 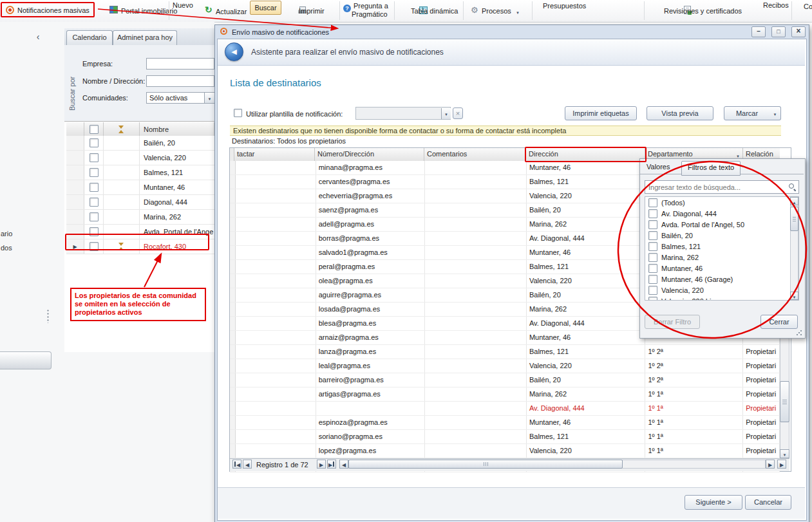 What do you see at coordinates (722, 298) in the screenshot?
I see `filter-value-item: Valencia, 220 bis` at bounding box center [722, 298].